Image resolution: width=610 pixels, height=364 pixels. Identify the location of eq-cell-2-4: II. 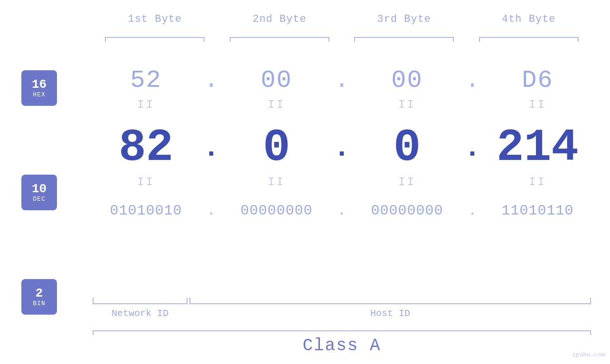
(537, 182).